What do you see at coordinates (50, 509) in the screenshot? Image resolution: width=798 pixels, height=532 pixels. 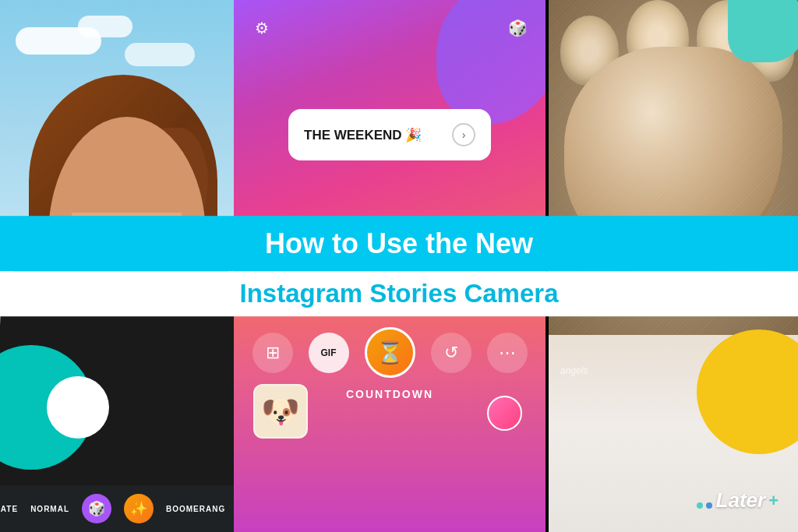 I see `normal-label: NORMAL` at bounding box center [50, 509].